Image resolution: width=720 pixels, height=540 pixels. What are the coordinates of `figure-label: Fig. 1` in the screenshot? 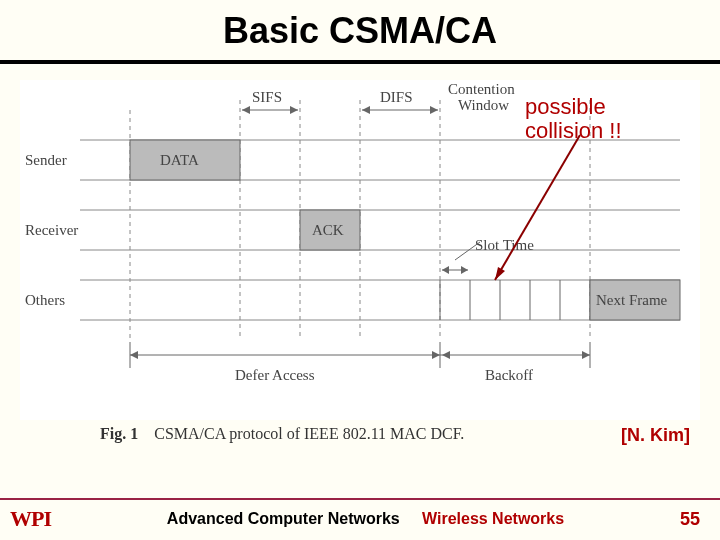 It's located at (119, 434).